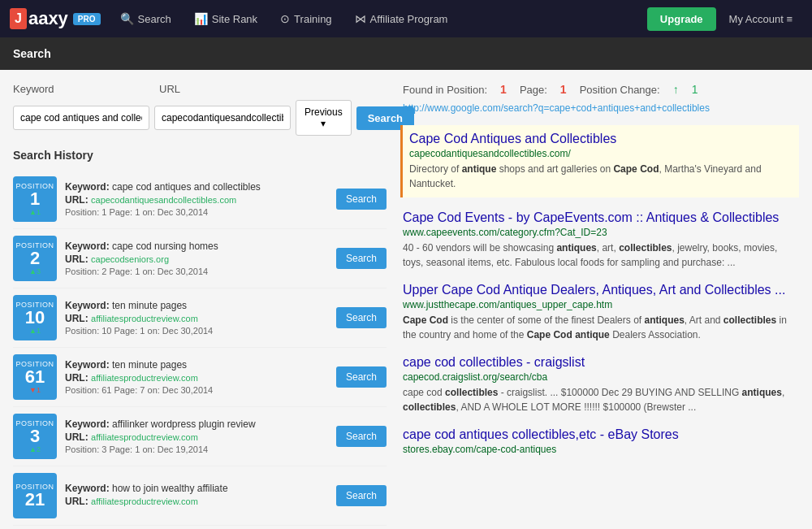 This screenshot has width=812, height=529. Describe the element at coordinates (200, 377) in the screenshot. I see `history-item: Position 61 ▼1 Keyword: ten minute pages…` at that location.